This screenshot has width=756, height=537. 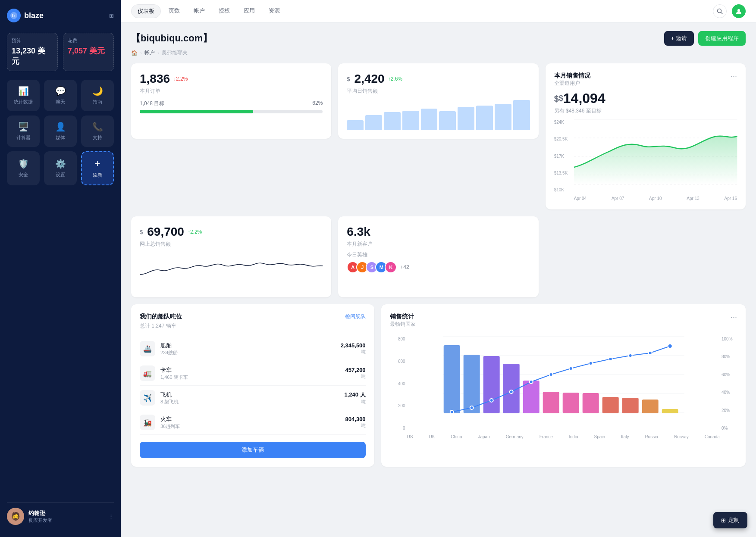 What do you see at coordinates (60, 52) in the screenshot?
I see `budget-cards: 预算 13,230 美元 花费 7,057 美元` at bounding box center [60, 52].